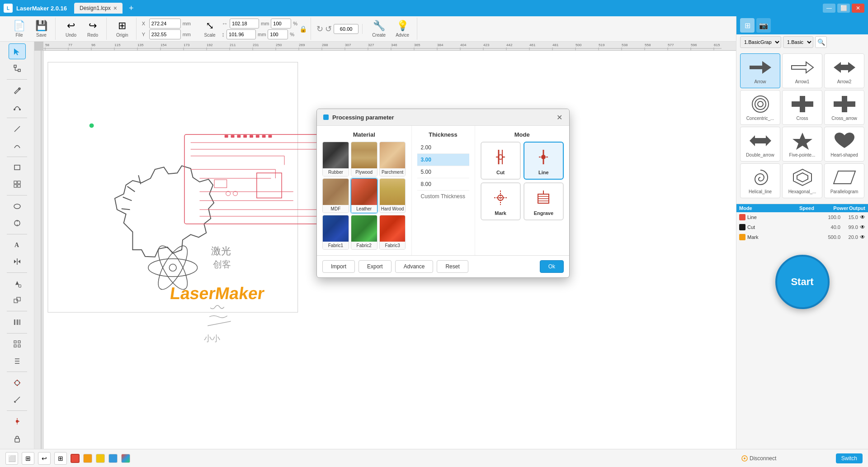  I want to click on shape-item-heart: Heart-shaped, so click(844, 144).